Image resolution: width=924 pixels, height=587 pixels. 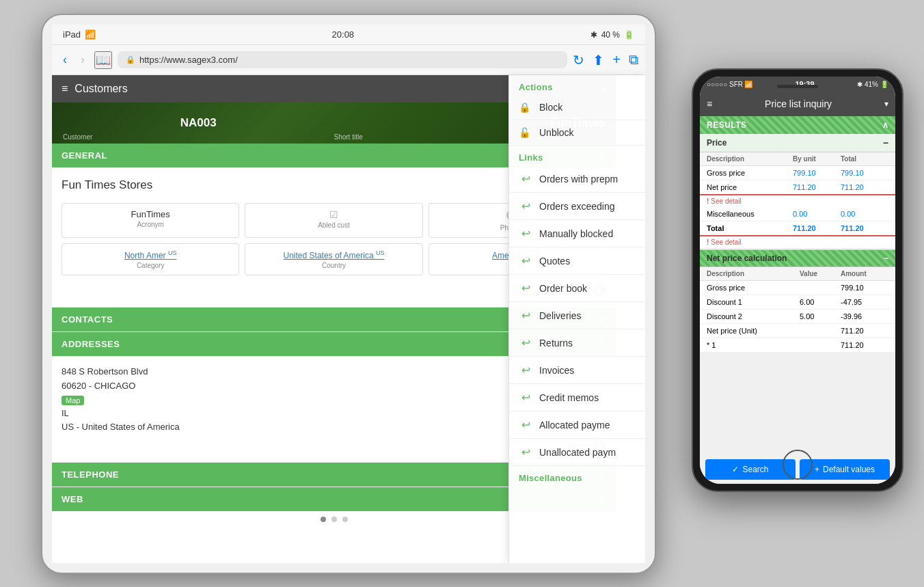 What do you see at coordinates (150, 224) in the screenshot?
I see `acronym-label: Acronym` at bounding box center [150, 224].